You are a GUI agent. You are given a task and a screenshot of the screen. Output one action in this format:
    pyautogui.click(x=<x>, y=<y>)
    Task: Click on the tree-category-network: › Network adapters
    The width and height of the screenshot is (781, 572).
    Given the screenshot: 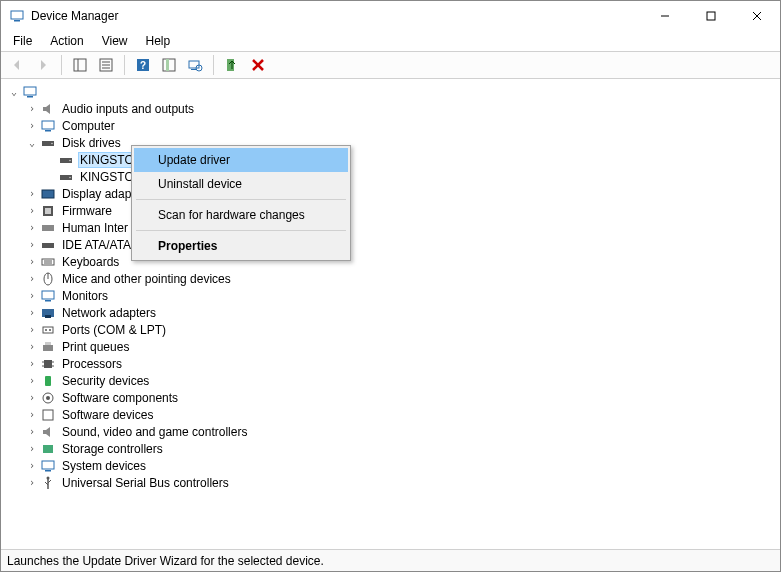 What is the action you would take?
    pyautogui.click(x=402, y=312)
    